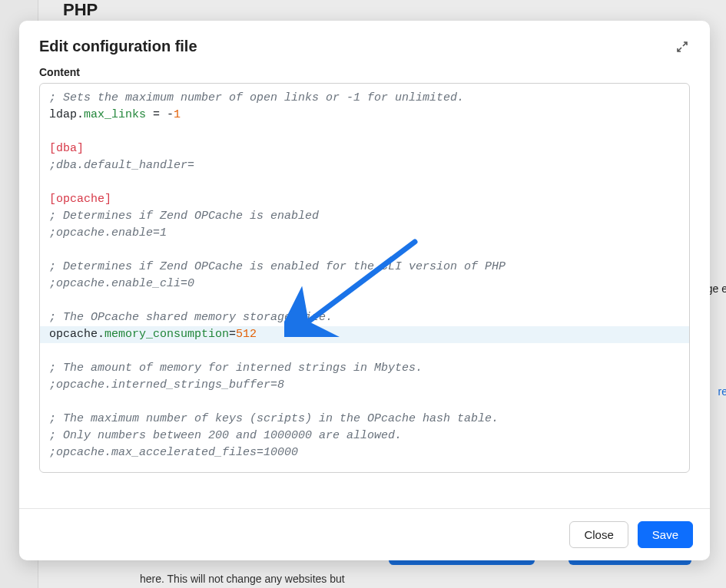 The image size is (726, 588). Describe the element at coordinates (364, 368) in the screenshot. I see `code-line: ; The amount of memory for interned stri…` at that location.